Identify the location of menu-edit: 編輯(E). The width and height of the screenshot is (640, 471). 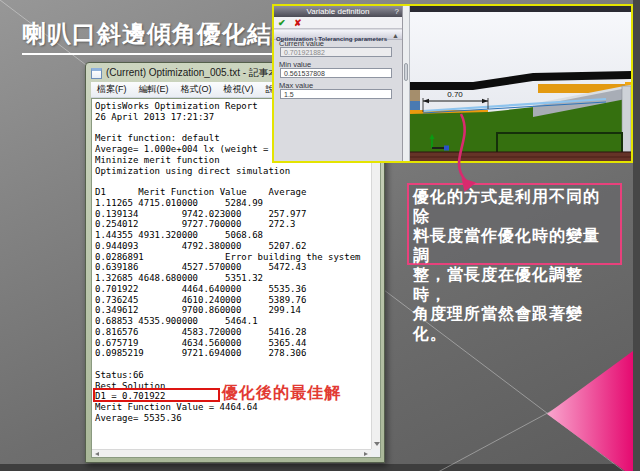
(154, 90).